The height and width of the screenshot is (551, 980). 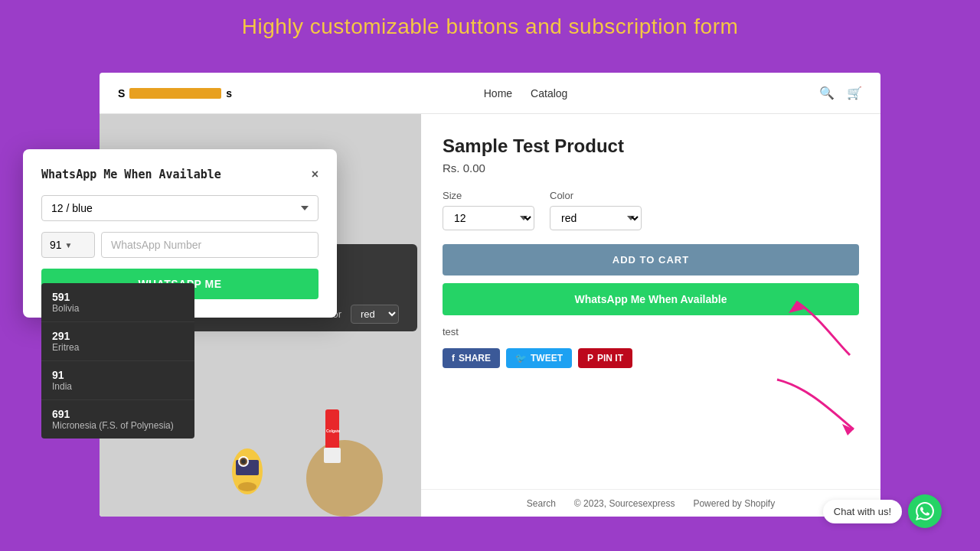 I want to click on size-option-group: Size 12 14 16, so click(x=488, y=210).